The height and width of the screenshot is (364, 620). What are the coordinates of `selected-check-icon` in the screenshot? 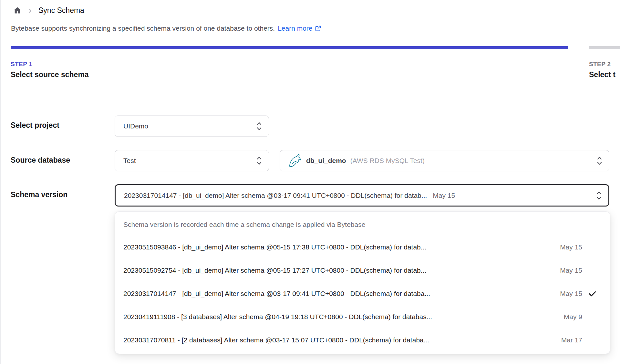 It's located at (592, 294).